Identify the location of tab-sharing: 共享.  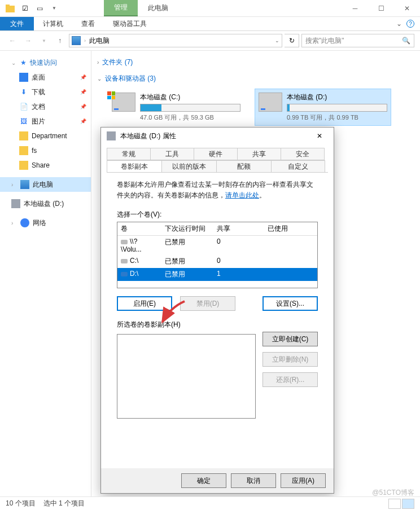
(259, 154).